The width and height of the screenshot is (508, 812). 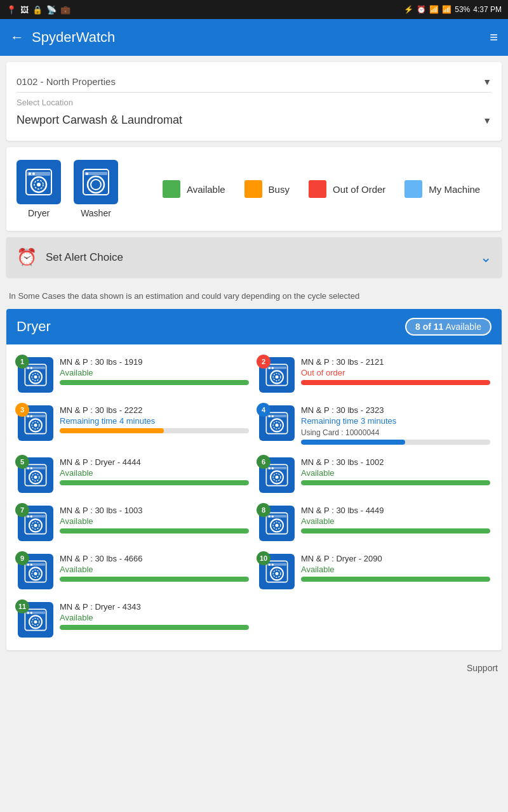 What do you see at coordinates (375, 572) in the screenshot?
I see `machine-item-10: 10 MN & P : Dryer -` at bounding box center [375, 572].